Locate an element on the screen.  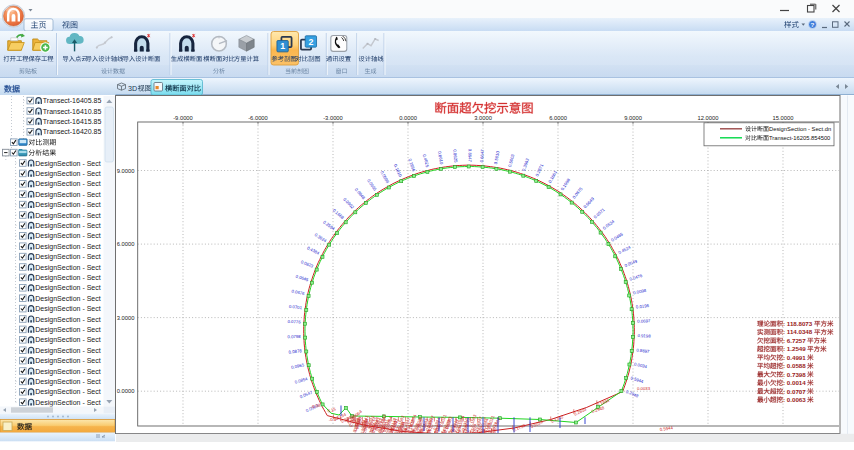
svg-text:: 1.2549: : 1.2549 is located at coordinates (794, 348).